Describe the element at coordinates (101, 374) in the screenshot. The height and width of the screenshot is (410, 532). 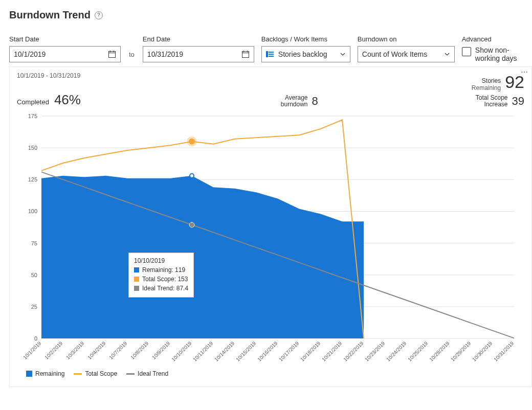
I see `legend-totalscope-label: Total Scope` at that location.